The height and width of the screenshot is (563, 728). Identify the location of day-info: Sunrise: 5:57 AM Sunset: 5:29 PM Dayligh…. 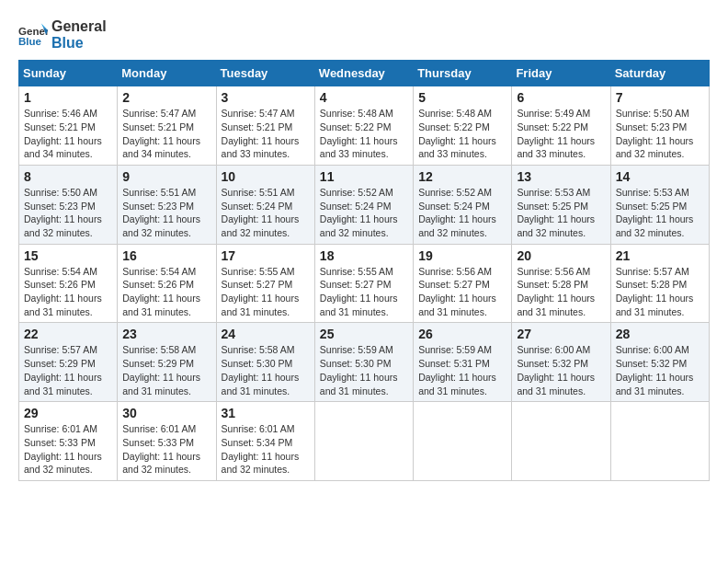
(68, 370).